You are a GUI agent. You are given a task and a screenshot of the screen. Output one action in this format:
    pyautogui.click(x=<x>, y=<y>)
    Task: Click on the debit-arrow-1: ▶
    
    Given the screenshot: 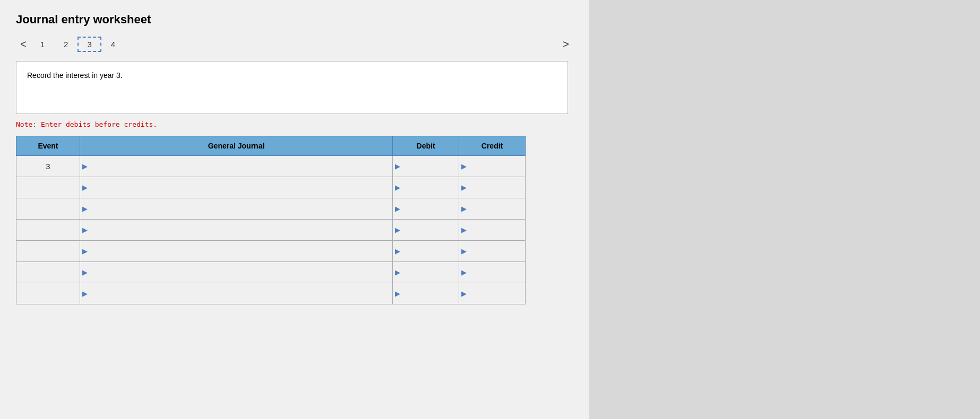 What is the action you would take?
    pyautogui.click(x=398, y=188)
    